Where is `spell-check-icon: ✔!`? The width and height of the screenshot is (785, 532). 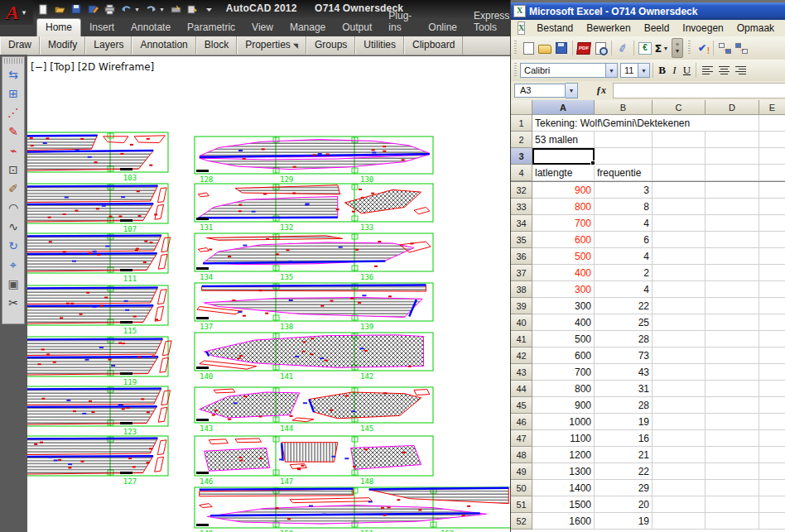 spell-check-icon: ✔! is located at coordinates (702, 48).